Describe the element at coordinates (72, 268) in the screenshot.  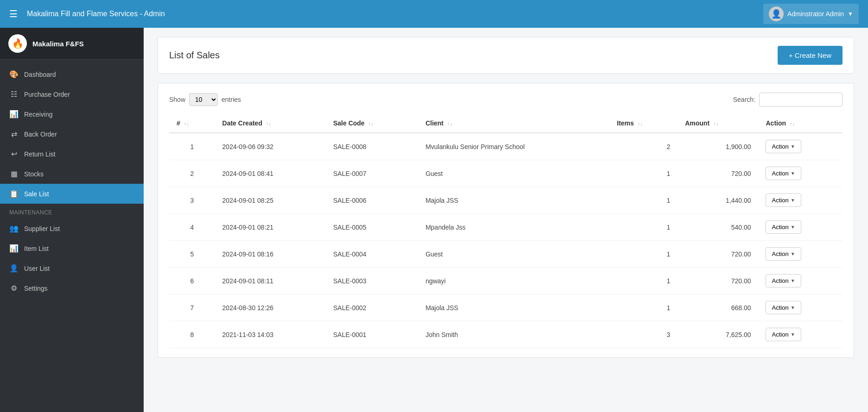
I see `sidebar-item-user-list: 👤 User List` at that location.